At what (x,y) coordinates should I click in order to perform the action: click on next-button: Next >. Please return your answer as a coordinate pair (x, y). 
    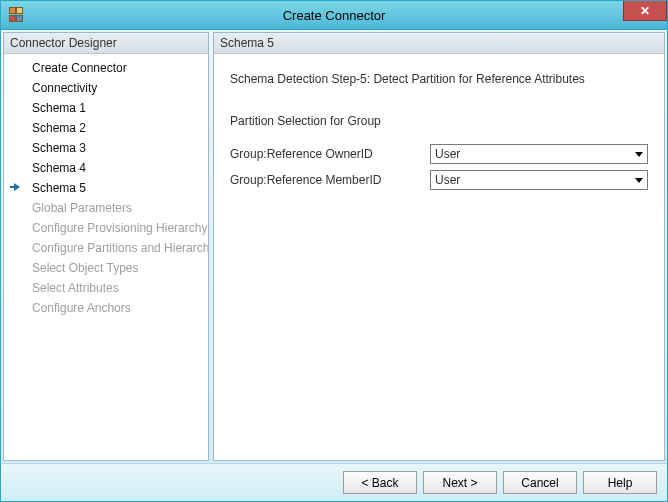
    Looking at the image, I should click on (460, 482).